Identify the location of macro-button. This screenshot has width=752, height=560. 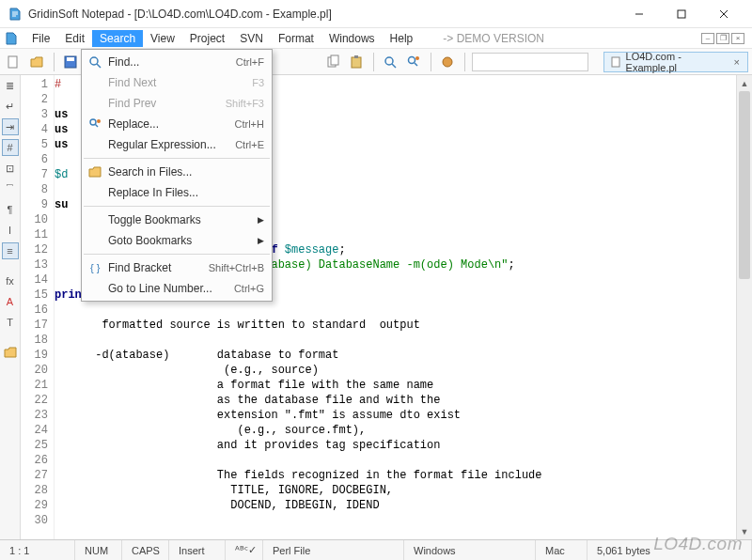
(447, 62).